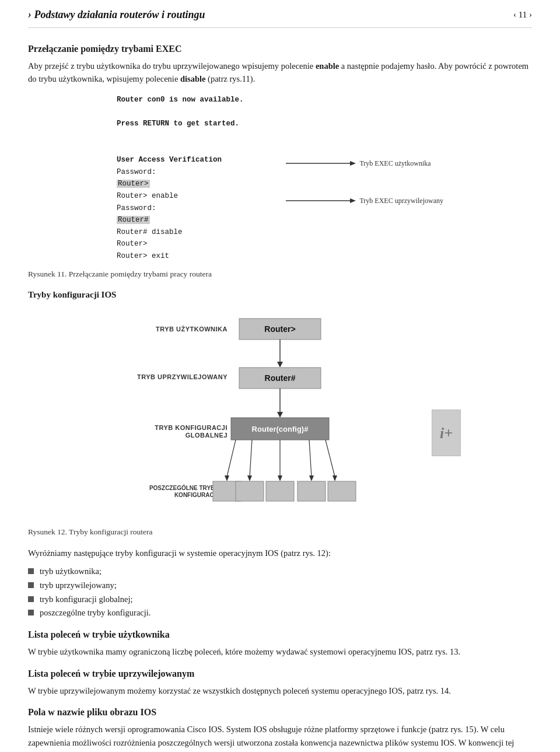 The height and width of the screenshot is (752, 560). What do you see at coordinates (401, 201) in the screenshot?
I see `arrow-priv-label: Tryb EXEC uprzywilejowany` at bounding box center [401, 201].